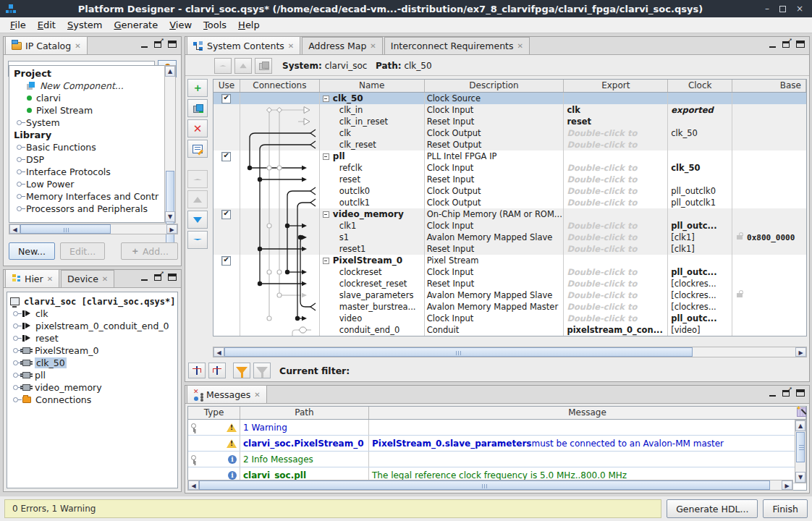 Image resolution: width=812 pixels, height=521 pixels. Describe the element at coordinates (342, 46) in the screenshot. I see `tab-address-map: Address Map ✕` at that location.